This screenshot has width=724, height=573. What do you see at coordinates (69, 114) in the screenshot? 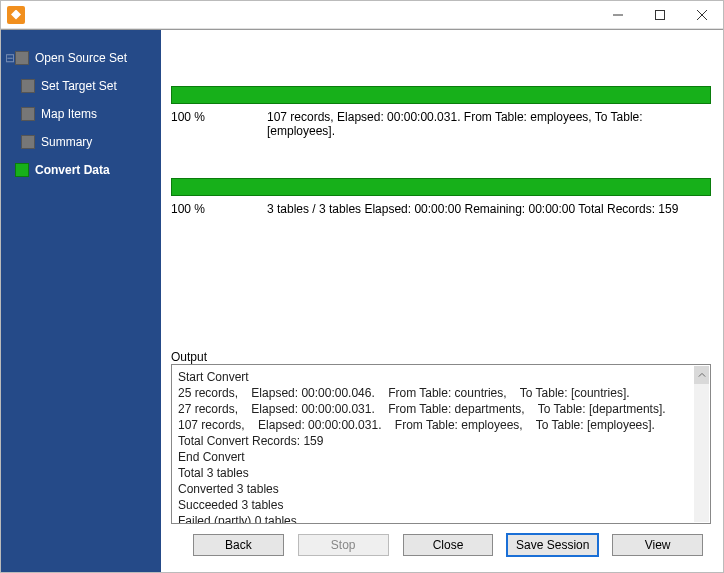
I see `step-label: Map Items` at bounding box center [69, 114].